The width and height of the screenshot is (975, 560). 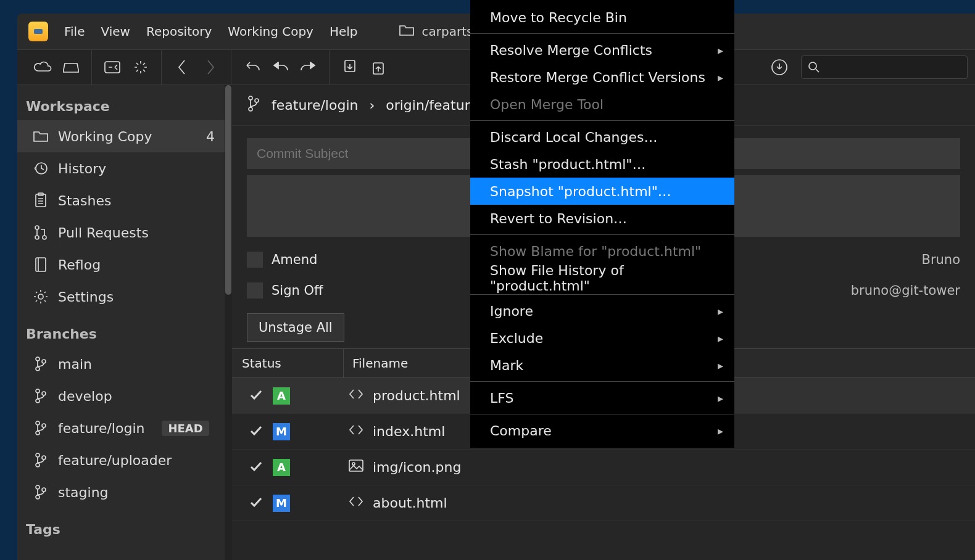 What do you see at coordinates (281, 503) in the screenshot?
I see `status-badge: M` at bounding box center [281, 503].